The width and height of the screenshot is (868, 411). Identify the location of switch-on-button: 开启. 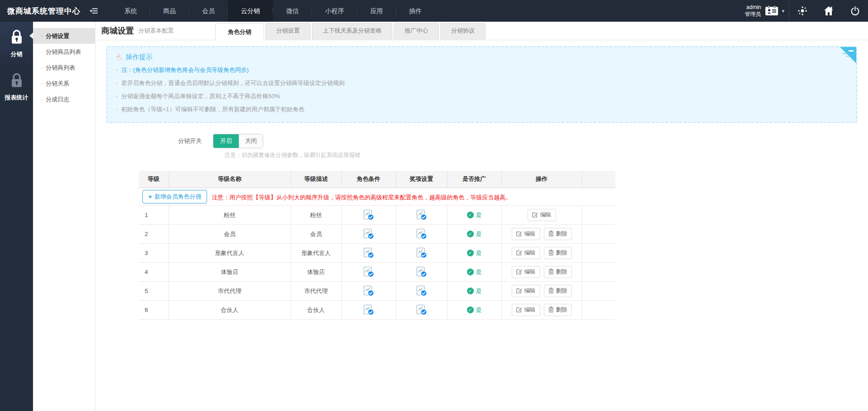
(226, 141).